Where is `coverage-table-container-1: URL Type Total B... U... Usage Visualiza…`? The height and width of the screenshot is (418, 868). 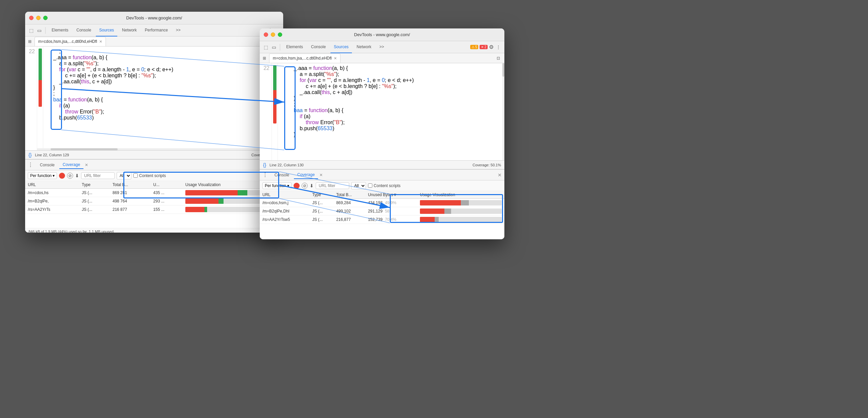 coverage-table-container-1: URL Type Total B... U... Usage Visualiza… is located at coordinates (154, 205).